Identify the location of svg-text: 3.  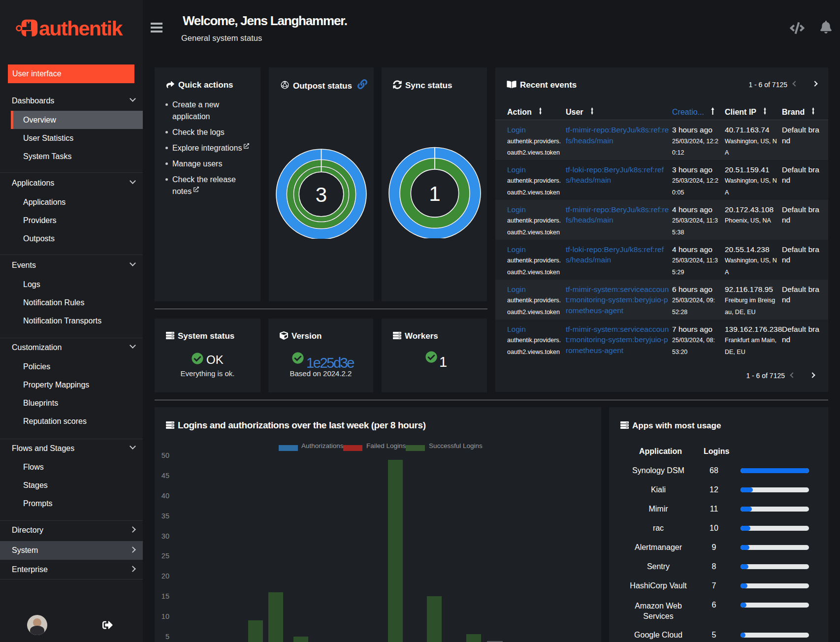
(321, 195).